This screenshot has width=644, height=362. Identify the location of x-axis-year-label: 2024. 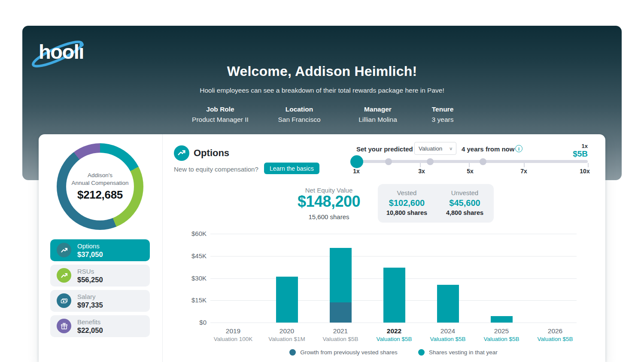
(448, 331).